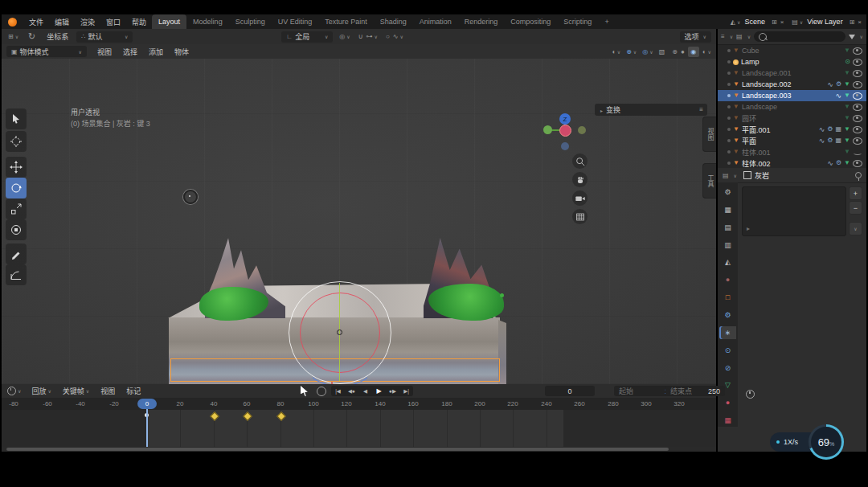  I want to click on tab-physics: ⊙, so click(728, 350).